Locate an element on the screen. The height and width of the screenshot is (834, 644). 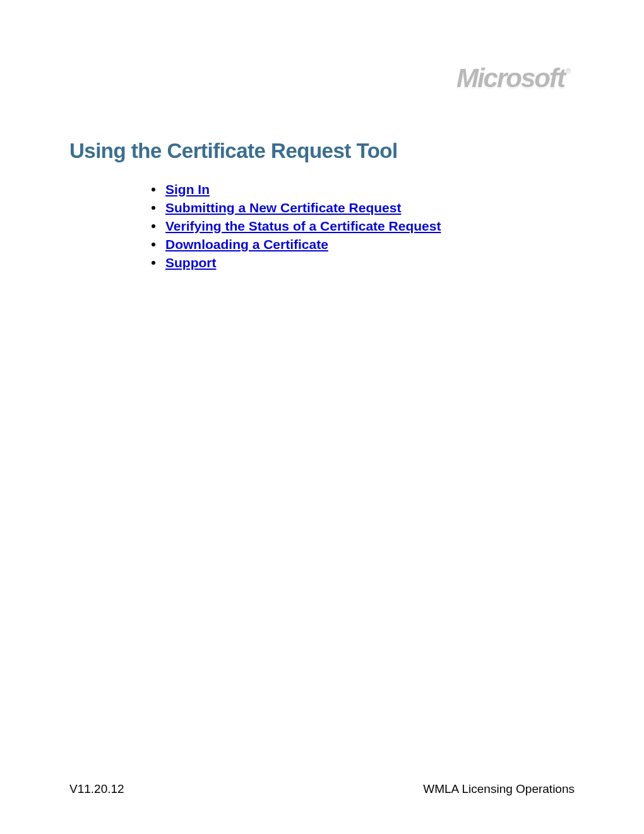
microsoft-logo: Microsoft® is located at coordinates (513, 78).